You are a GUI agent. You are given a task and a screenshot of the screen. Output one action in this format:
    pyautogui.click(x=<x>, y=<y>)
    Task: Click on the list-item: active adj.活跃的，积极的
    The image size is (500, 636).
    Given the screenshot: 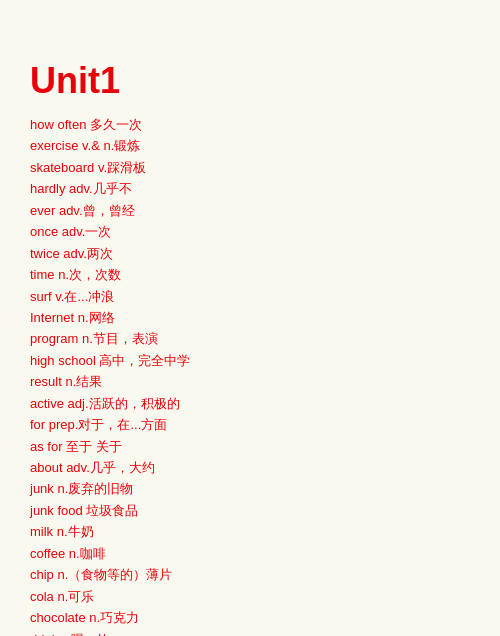 What is the action you would take?
    pyautogui.click(x=250, y=404)
    